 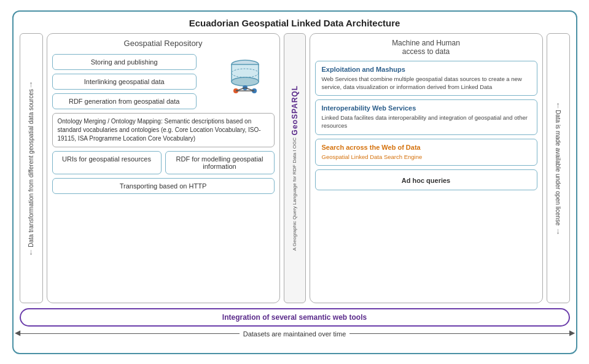 I want to click on interoperability-text: Linked Data facilites data interoperabil…, so click(x=426, y=122).